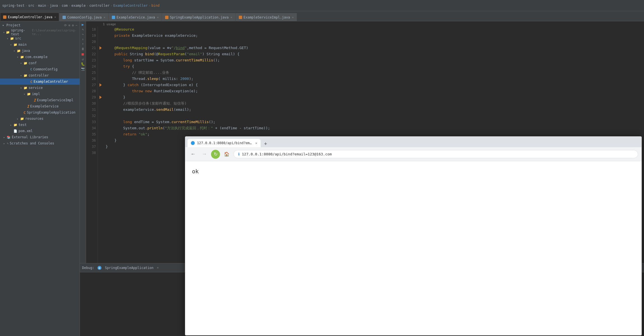 The image size is (644, 336). I want to click on code-line-18: @Resource, so click(374, 29).